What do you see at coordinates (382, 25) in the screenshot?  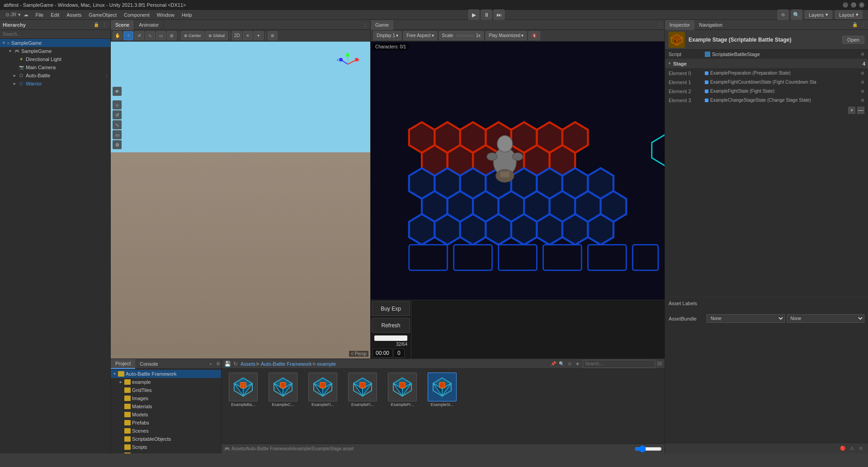 I see `tab-game: Game` at bounding box center [382, 25].